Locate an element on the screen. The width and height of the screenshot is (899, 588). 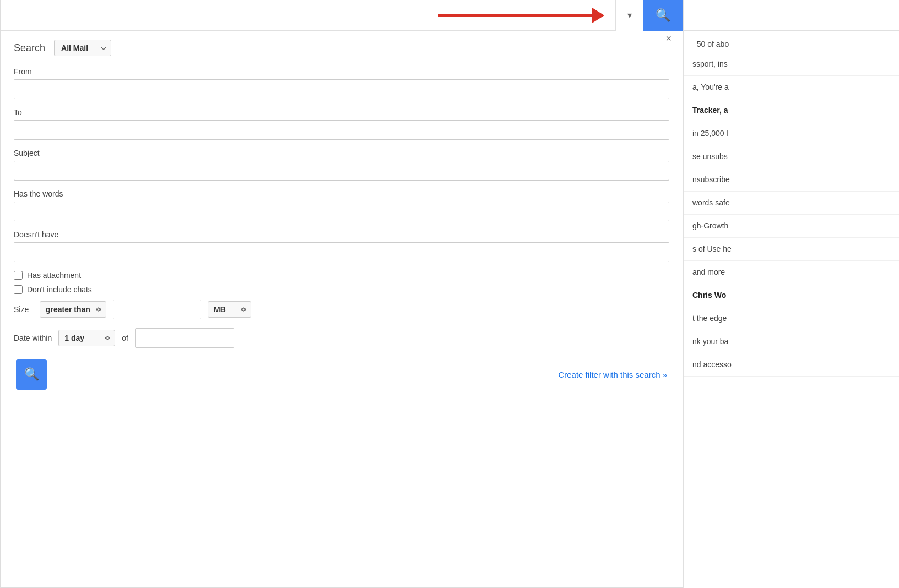
list-item: se unsubs is located at coordinates (791, 157).